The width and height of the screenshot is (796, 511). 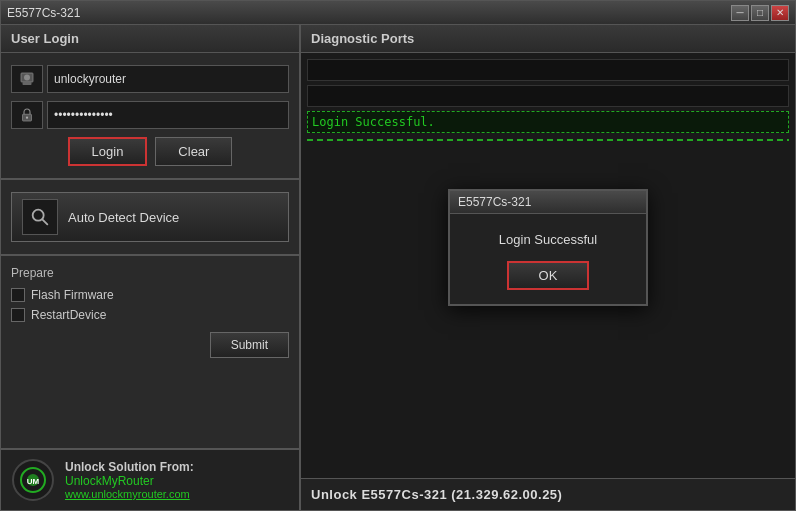 What do you see at coordinates (548, 494) in the screenshot?
I see `bottom-bar: Unlock E5577Cs-321 (21.329.62.00.25)` at bounding box center [548, 494].